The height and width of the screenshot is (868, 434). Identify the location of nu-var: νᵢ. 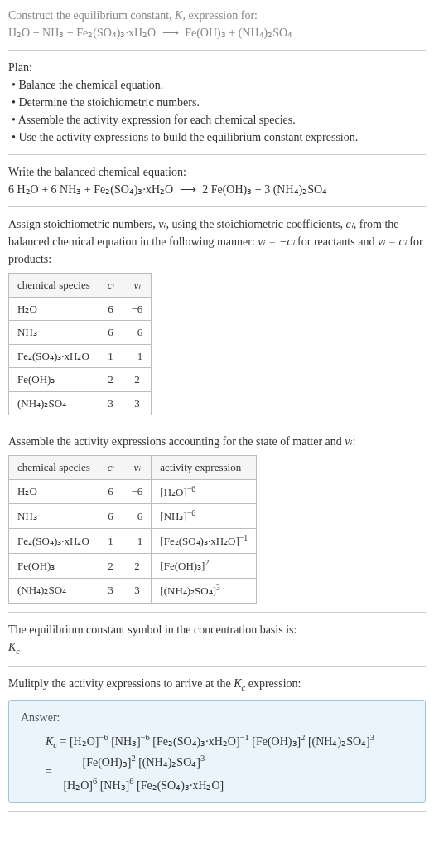
(348, 441).